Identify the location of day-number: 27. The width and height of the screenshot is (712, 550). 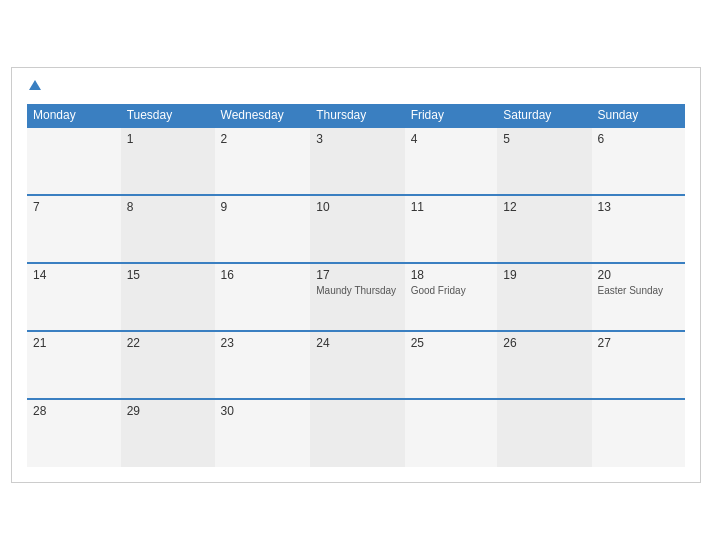
(639, 343).